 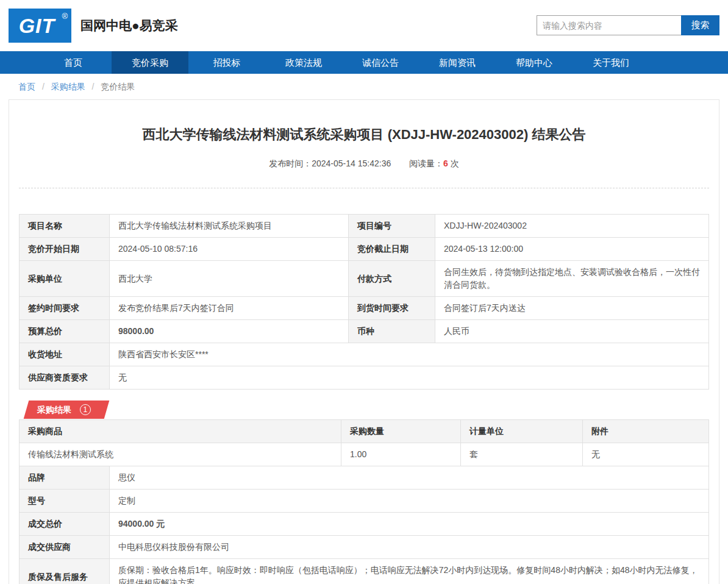 I want to click on result-section-header: 采购结果 1, so click(x=364, y=410).